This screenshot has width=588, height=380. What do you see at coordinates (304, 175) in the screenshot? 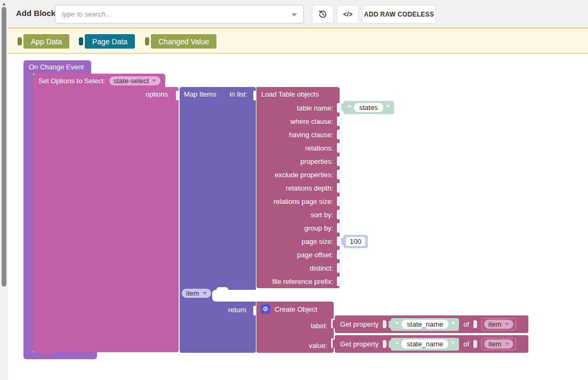
I see `param-label: exclude properties:` at bounding box center [304, 175].